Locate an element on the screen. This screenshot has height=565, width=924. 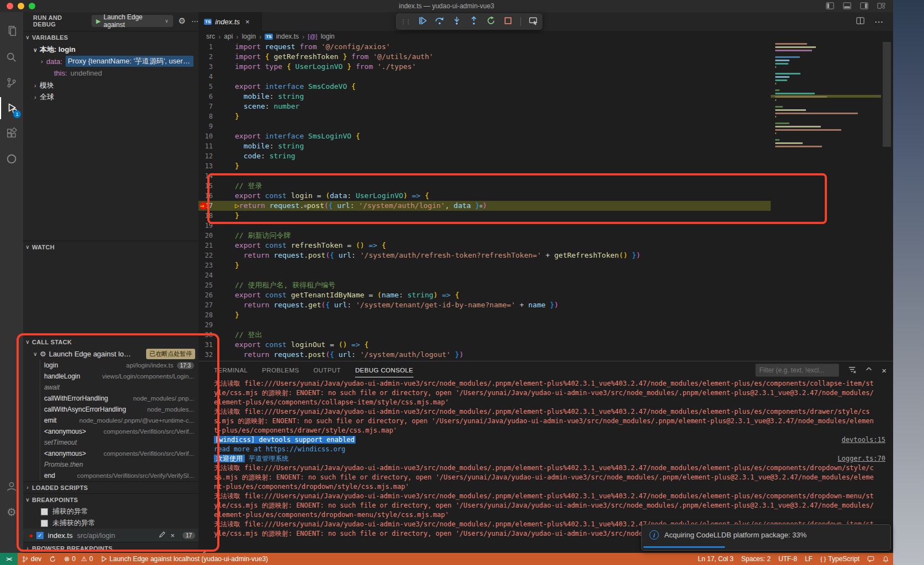
breadcrumb-login: login is located at coordinates (249, 36).